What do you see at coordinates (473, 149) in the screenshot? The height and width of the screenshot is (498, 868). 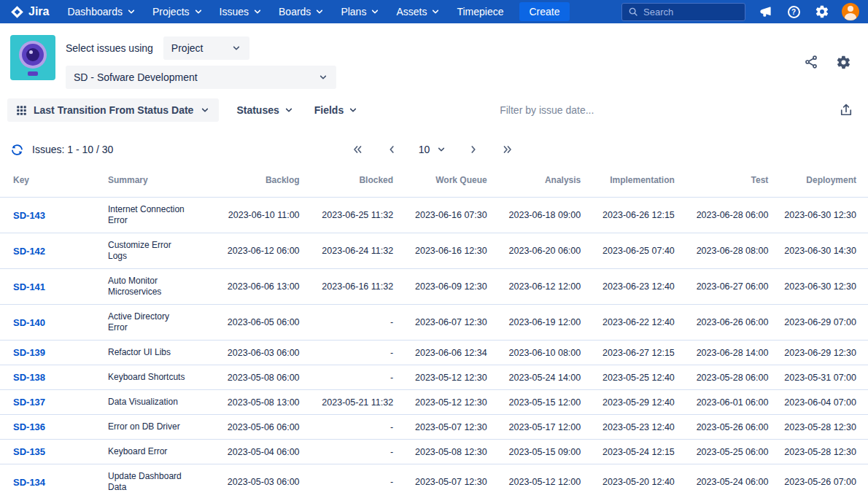 I see `next-page-button` at bounding box center [473, 149].